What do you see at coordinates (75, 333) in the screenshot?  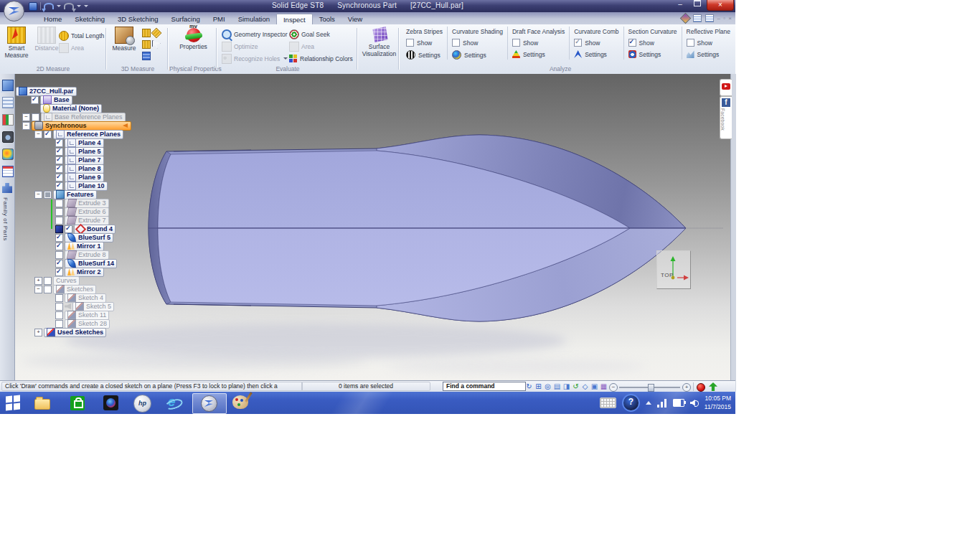 I see `tree-item-used-sketches: Used Sketches` at bounding box center [75, 333].